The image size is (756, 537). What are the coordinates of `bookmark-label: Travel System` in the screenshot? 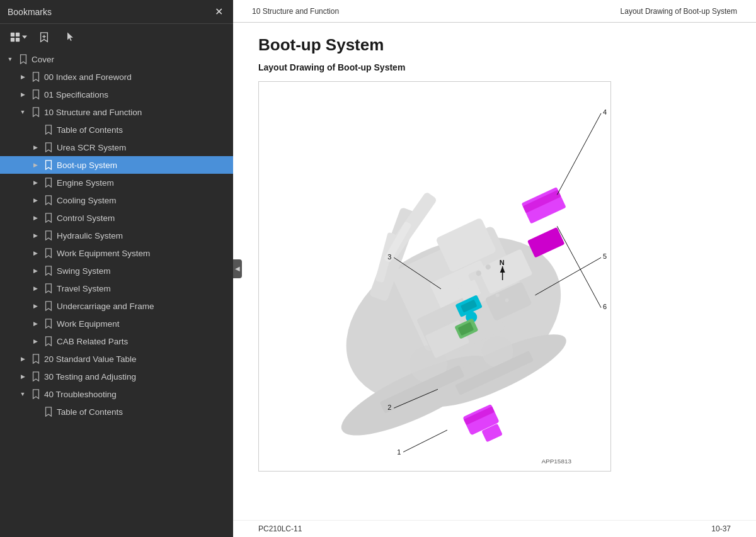 It's located at (84, 288).